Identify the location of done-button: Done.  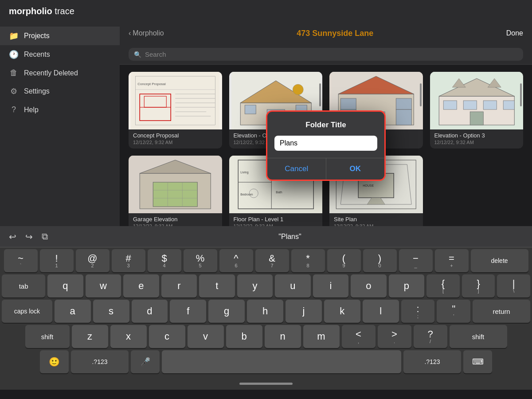
(515, 33).